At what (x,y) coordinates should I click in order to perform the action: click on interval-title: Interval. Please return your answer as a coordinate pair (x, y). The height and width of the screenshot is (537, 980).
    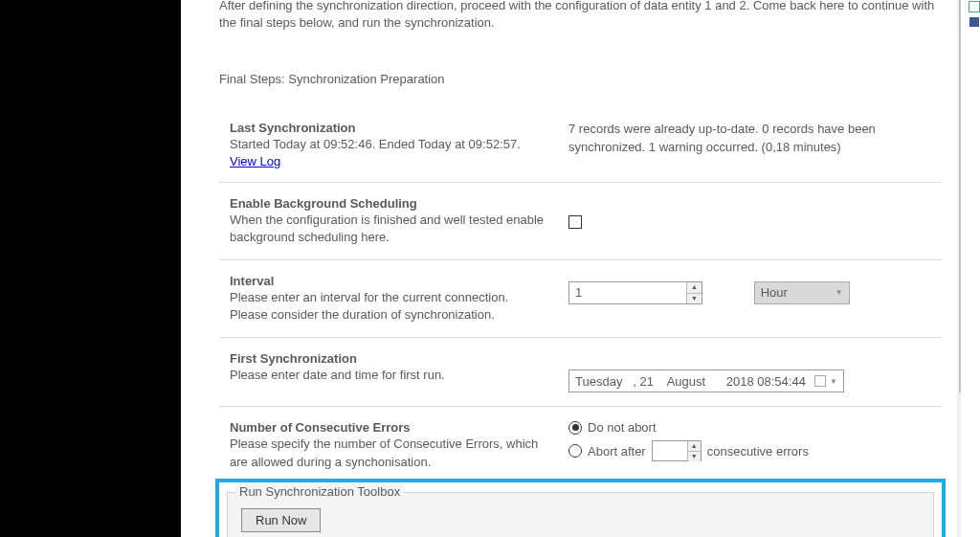
    Looking at the image, I should click on (390, 281).